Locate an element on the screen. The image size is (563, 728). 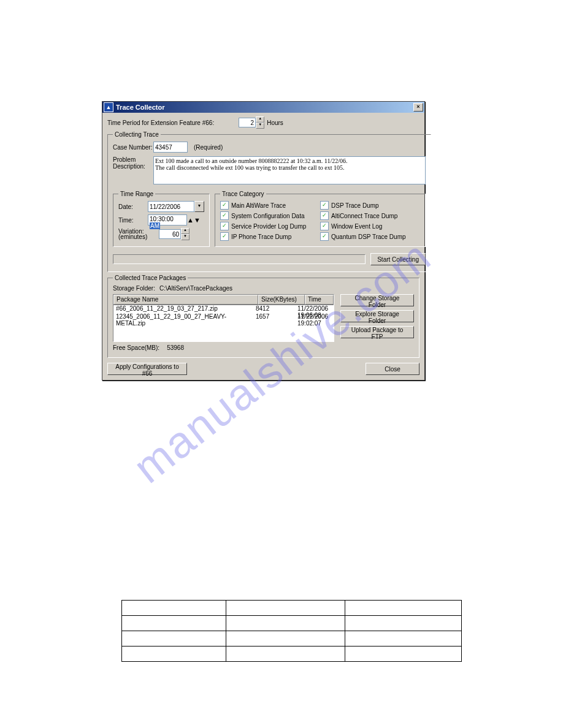
free-space-label: Free Space(MB): is located at coordinates (136, 348).